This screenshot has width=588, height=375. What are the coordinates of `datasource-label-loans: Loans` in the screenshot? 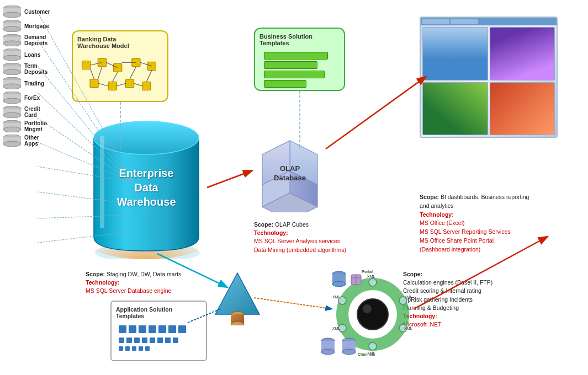 It's located at (38, 55).